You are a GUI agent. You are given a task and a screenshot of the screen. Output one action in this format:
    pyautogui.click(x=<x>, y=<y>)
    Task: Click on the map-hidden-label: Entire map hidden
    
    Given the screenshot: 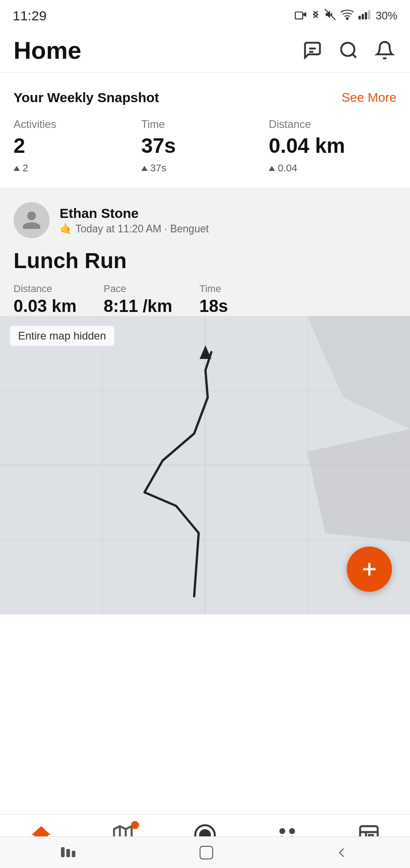 What is the action you would take?
    pyautogui.click(x=62, y=336)
    